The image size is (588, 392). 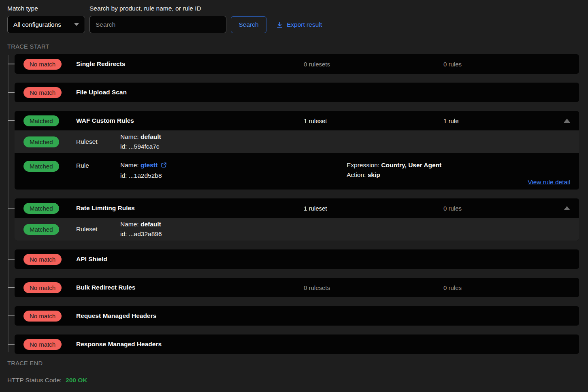 I want to click on ruleset-id: ...594fca7c, so click(x=144, y=147).